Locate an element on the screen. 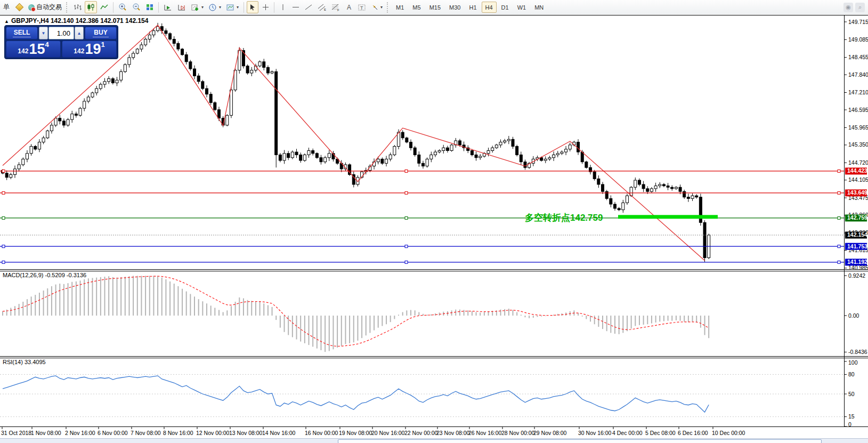  svg-text: 10 Dec 00:00 is located at coordinates (729, 433).